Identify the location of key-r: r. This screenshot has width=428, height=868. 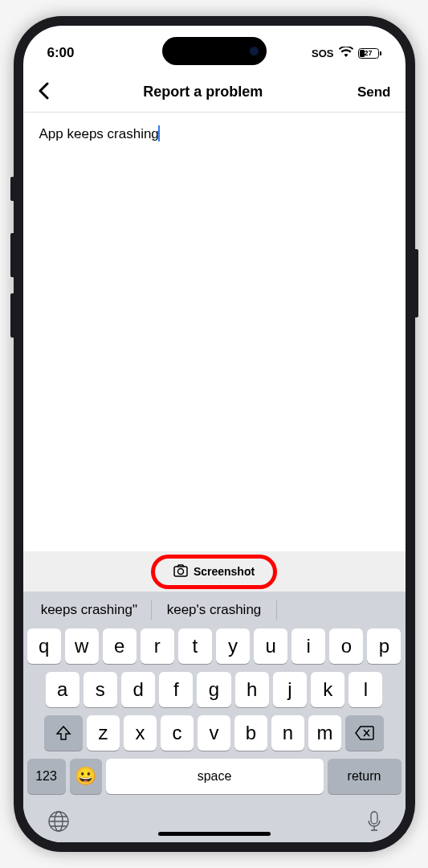
(157, 646).